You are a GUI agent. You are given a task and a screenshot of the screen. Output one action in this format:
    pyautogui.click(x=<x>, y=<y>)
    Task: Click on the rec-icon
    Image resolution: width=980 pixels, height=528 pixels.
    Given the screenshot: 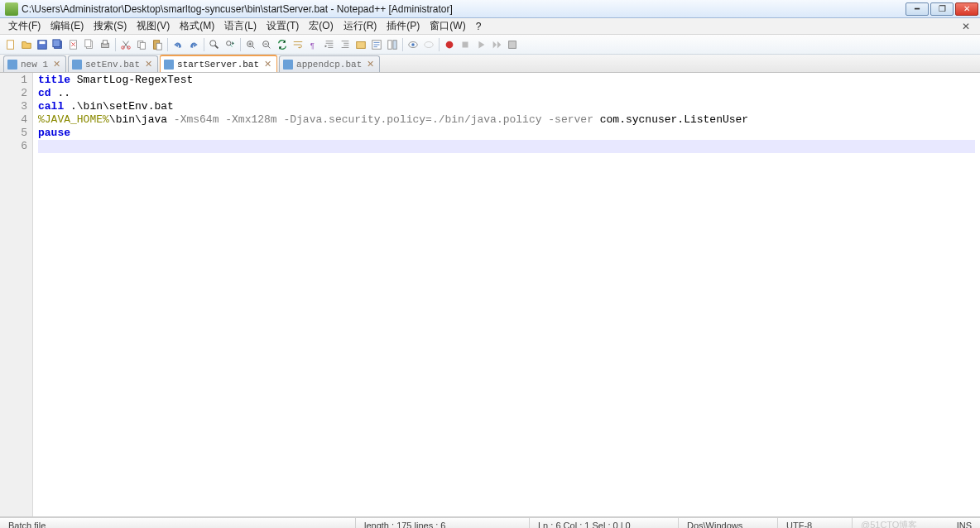 What is the action you would take?
    pyautogui.click(x=449, y=45)
    